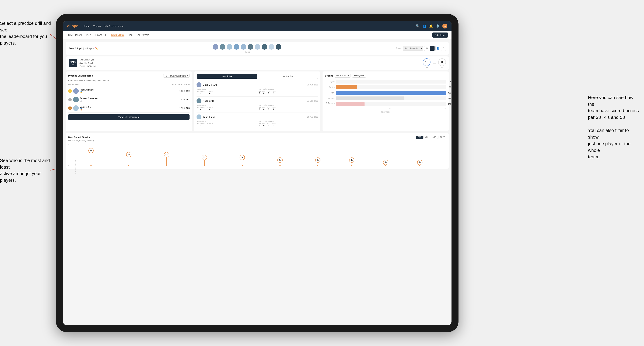 The height and width of the screenshot is (346, 644). Describe the element at coordinates (426, 48) in the screenshot. I see `view-grid-icon: ⊞` at that location.